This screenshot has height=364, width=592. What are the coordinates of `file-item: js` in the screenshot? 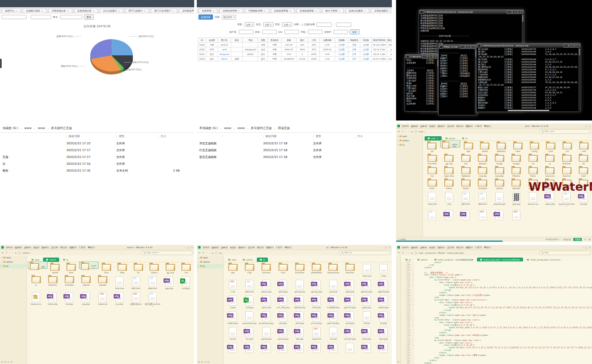 It's located at (550, 158).